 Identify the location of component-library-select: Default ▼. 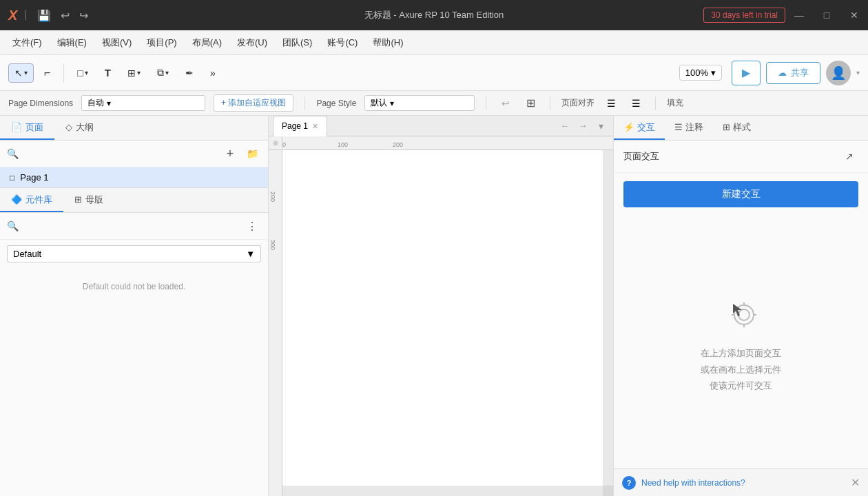
(134, 254).